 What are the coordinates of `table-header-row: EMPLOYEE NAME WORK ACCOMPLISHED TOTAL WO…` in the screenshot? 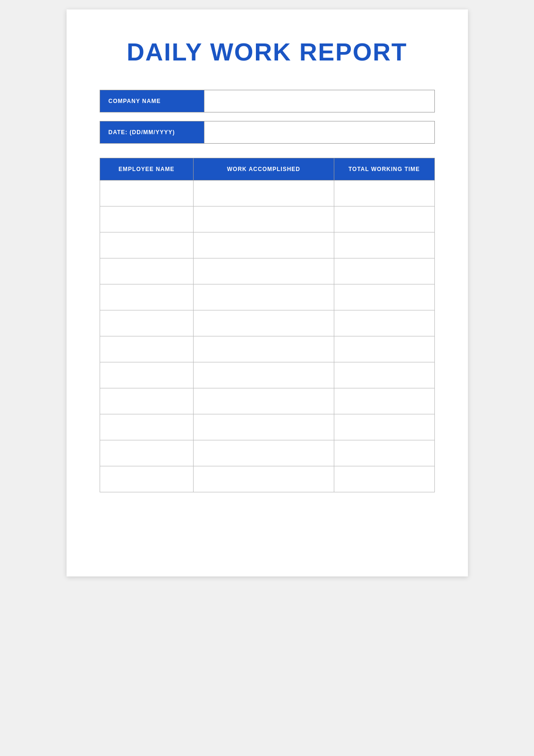 It's located at (267, 169).